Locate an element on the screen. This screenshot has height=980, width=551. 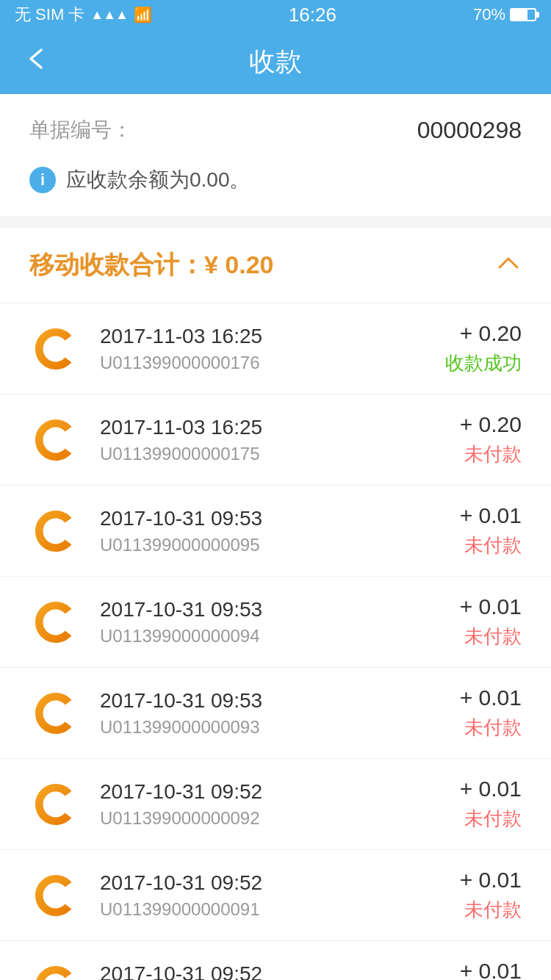
list-item: 2017-10-31 09:53 U011399000000093 + 0.01… is located at coordinates (276, 713).